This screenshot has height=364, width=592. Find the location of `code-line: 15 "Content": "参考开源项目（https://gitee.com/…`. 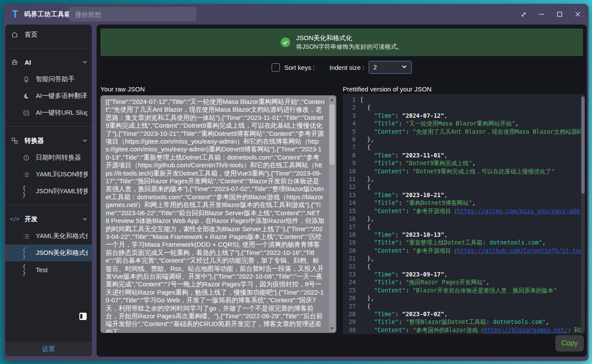

code-line: 15 "Content": "参考开源项目（https://gitee.com/… is located at coordinates (463, 211).